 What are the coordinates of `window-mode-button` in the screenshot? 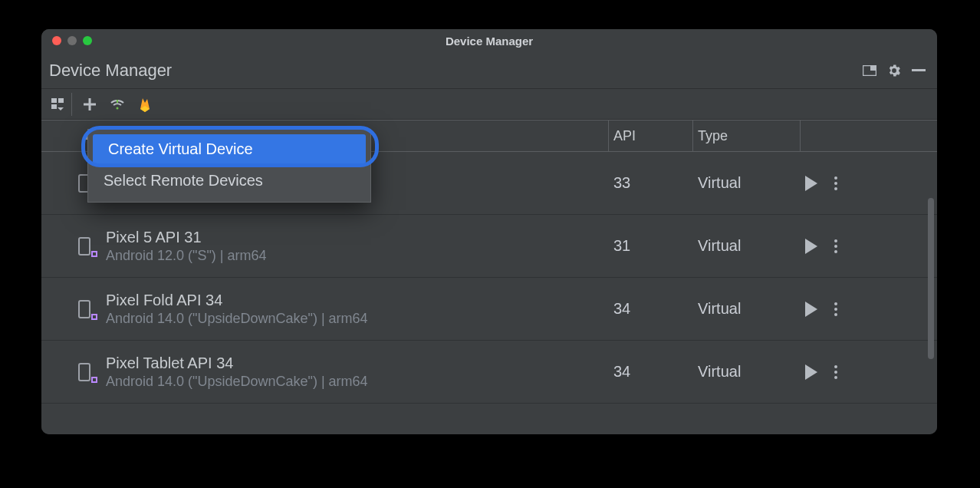 It's located at (870, 71).